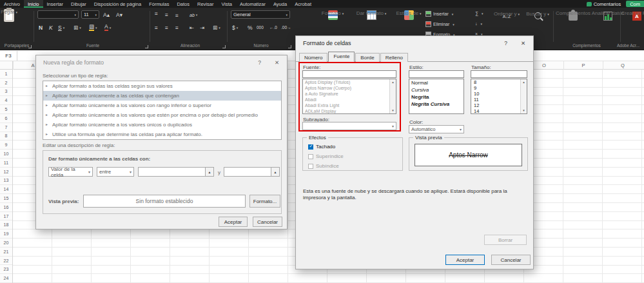 Image resolution: width=644 pixels, height=283 pixels. What do you see at coordinates (6, 243) in the screenshot?
I see `row-header: 20` at bounding box center [6, 243].